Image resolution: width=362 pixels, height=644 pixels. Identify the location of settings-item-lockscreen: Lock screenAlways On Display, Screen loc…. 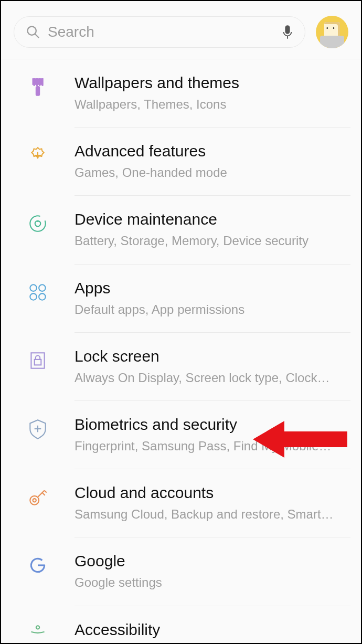
(181, 367).